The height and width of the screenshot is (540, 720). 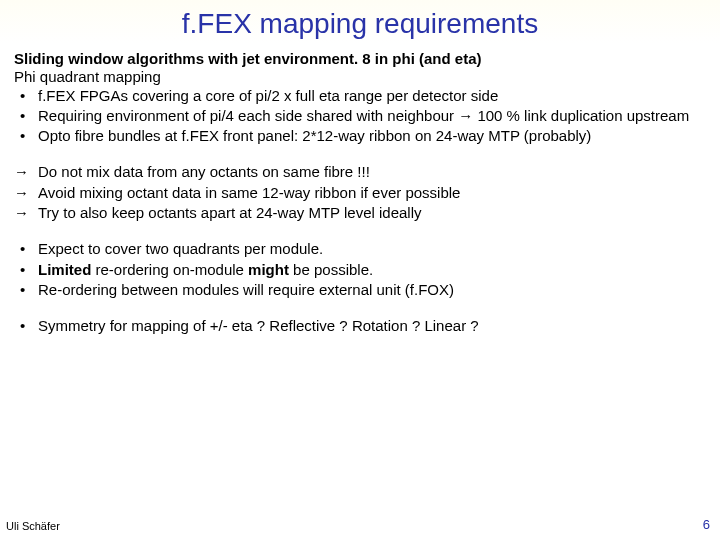 I want to click on intro-bold: Sliding window algorithms with jet envir…, so click(x=360, y=59).